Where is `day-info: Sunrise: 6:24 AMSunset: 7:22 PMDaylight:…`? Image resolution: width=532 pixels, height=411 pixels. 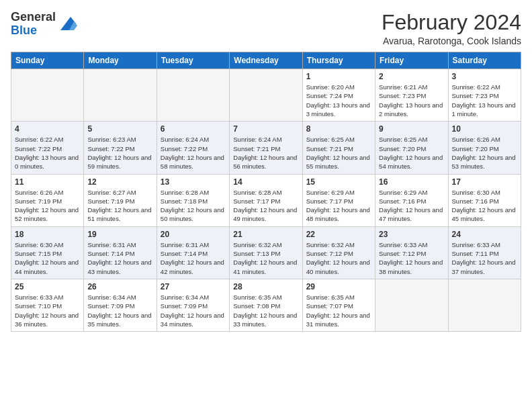 day-info: Sunrise: 6:24 AMSunset: 7:22 PMDaylight:… is located at coordinates (193, 153).